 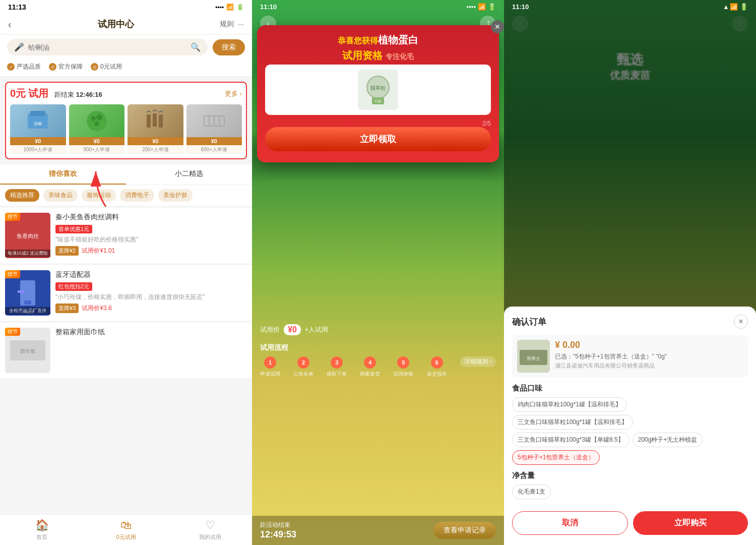 What do you see at coordinates (398, 40) in the screenshot?
I see `popup-product-name: 植物蛋白` at bounding box center [398, 40].